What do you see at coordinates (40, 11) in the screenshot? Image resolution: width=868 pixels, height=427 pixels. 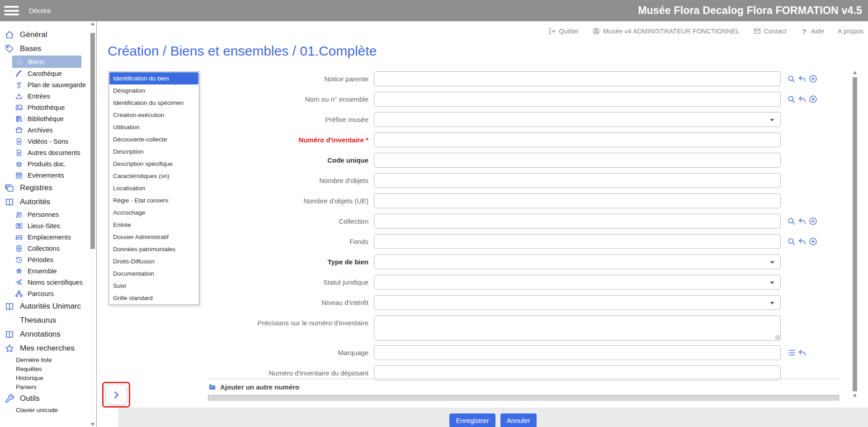 I see `topbar-section-label: Décrire` at bounding box center [40, 11].